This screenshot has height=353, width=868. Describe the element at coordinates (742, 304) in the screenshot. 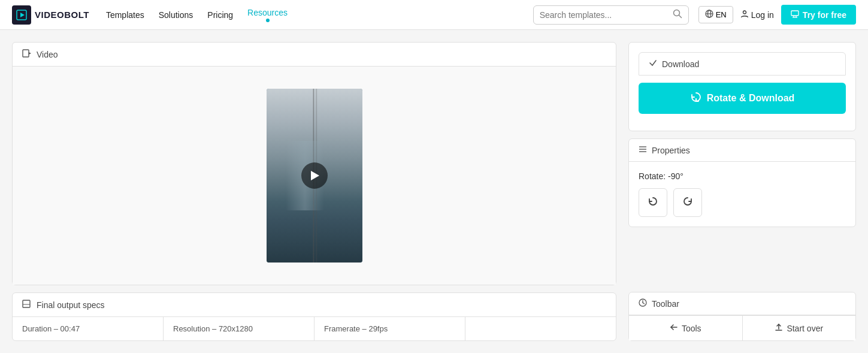

I see `toolbar-header: Toolbar` at that location.